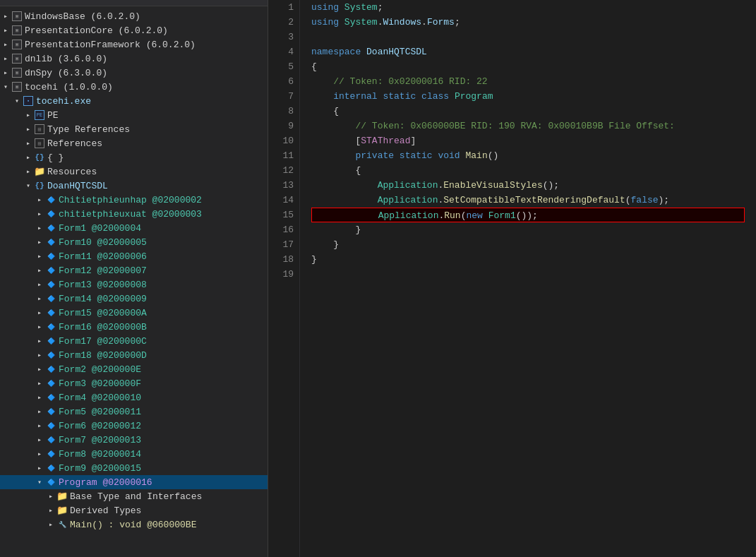 Image resolution: width=756 pixels, height=557 pixels. Describe the element at coordinates (134, 525) in the screenshot. I see `tree-item-main-method: ▸🔧Main() : void @060000BE` at that location.